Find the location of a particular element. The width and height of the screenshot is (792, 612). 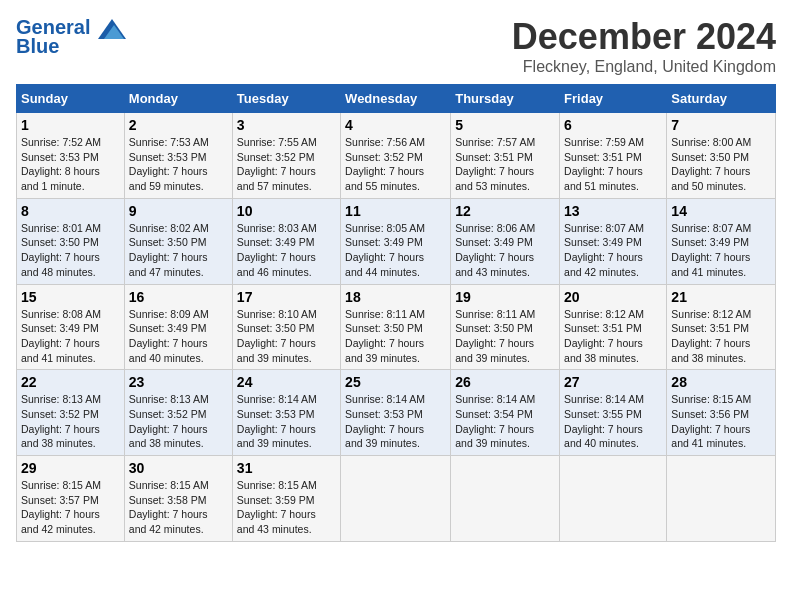

calendar-cell: 13Sunrise: 8:07 AM Sunset: 3:49 PM Dayli… is located at coordinates (614, 241).